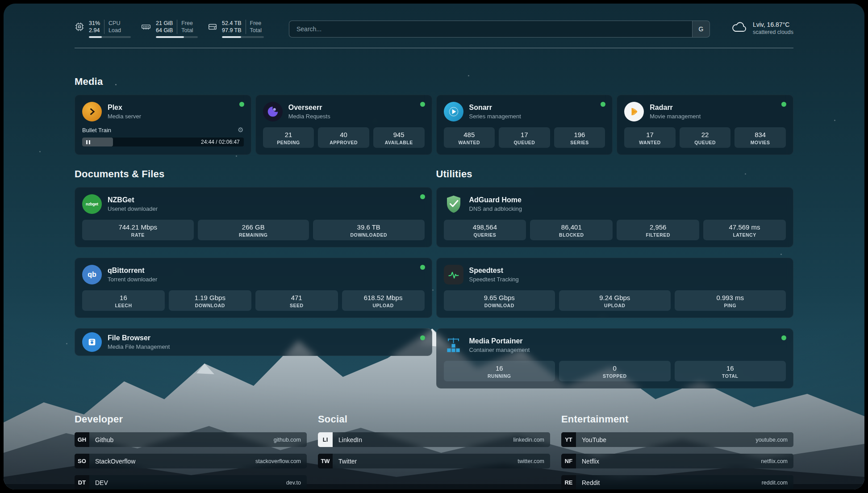 The width and height of the screenshot is (868, 493). I want to click on stat-value: 86,401, so click(572, 227).